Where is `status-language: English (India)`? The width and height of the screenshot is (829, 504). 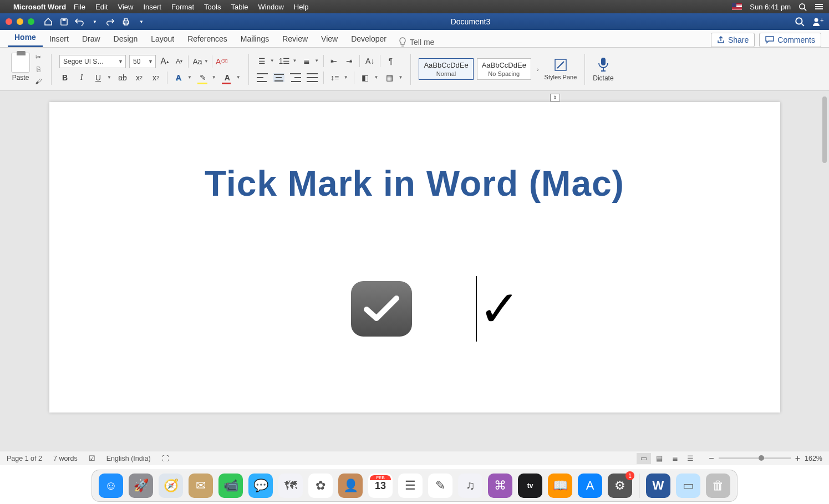
status-language: English (India) is located at coordinates (129, 459).